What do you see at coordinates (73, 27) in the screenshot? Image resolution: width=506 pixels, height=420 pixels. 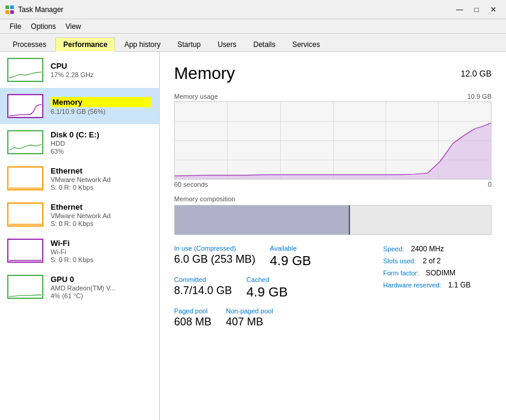 I see `menu-view: View` at bounding box center [73, 27].